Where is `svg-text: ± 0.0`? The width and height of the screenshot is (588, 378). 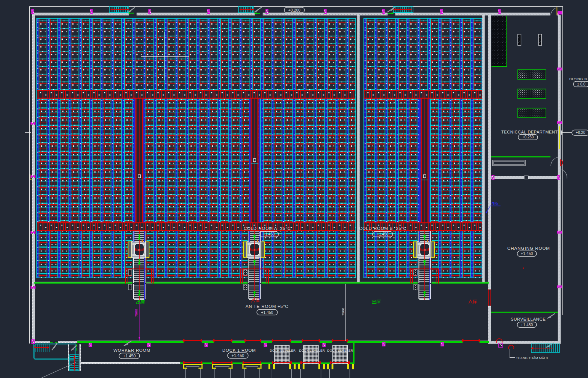
svg-text: ± 0.0 is located at coordinates (581, 84).